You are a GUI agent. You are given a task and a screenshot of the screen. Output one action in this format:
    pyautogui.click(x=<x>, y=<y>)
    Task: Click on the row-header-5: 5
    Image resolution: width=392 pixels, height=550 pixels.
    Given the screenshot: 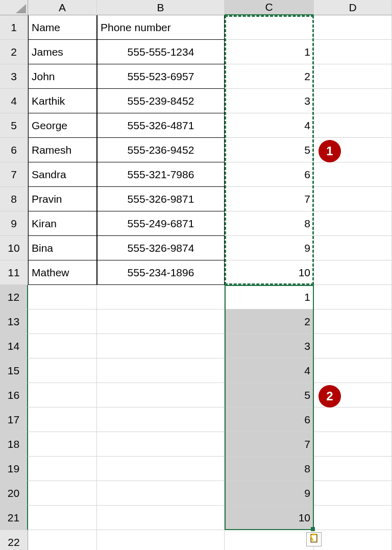 What is the action you would take?
    pyautogui.click(x=14, y=126)
    